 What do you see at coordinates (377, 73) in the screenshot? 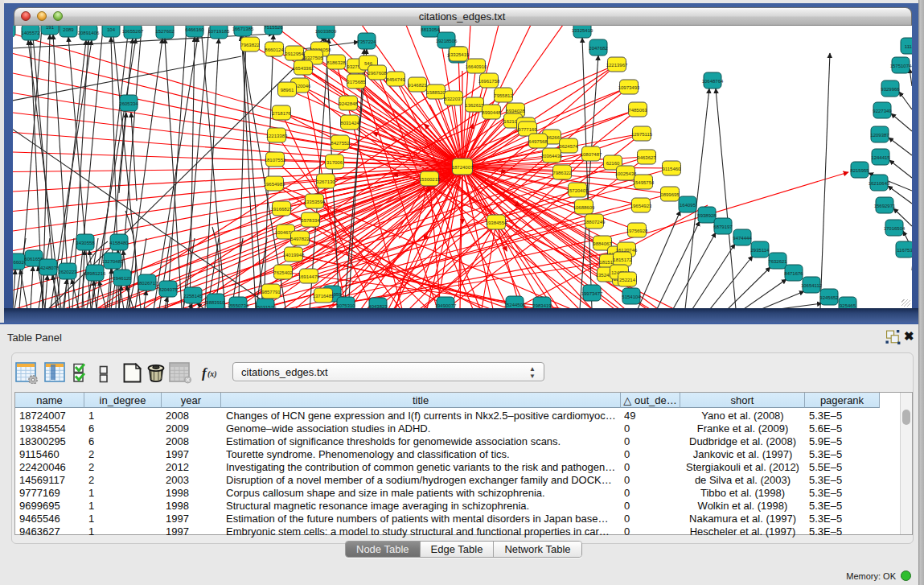
I see `svg-text: 2967608` at bounding box center [377, 73].